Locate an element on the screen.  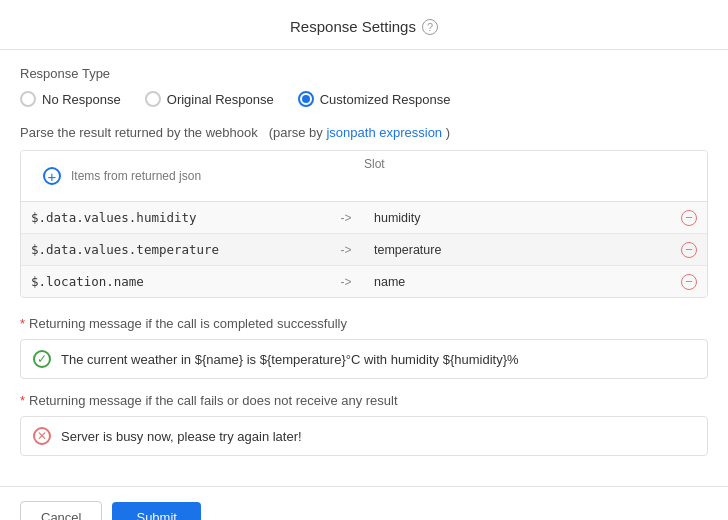
arrow-cell-0: -> is located at coordinates (346, 218).